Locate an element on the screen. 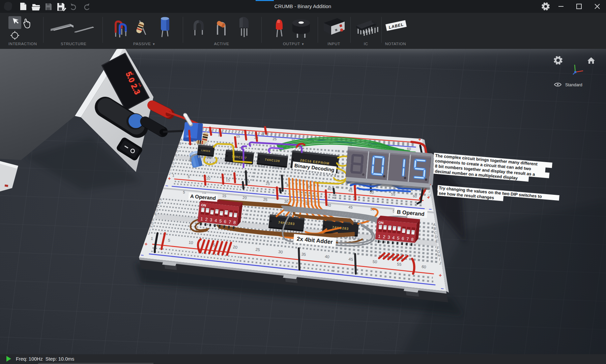  svg-text: 7 is located at coordinates (407, 239).